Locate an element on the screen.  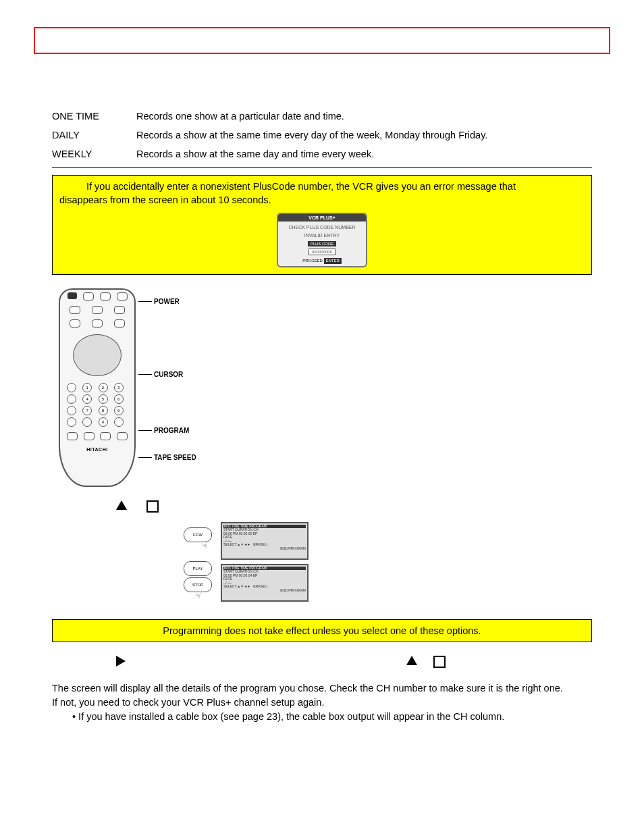
right-arrow-icon is located at coordinates (121, 661).